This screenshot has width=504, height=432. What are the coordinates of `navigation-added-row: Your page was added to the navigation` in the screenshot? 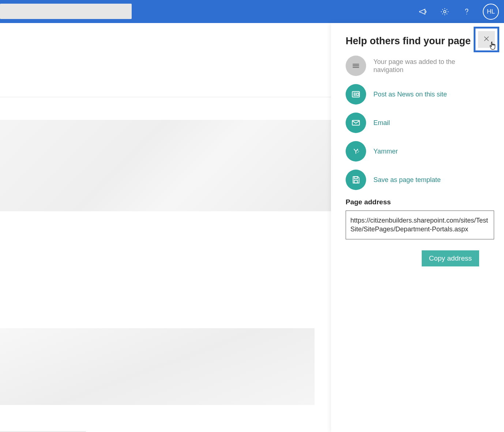 It's located at (418, 66).